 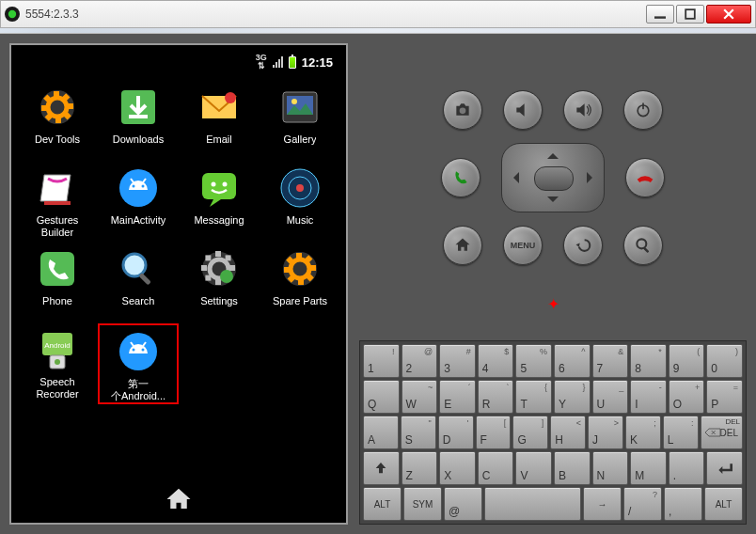 I want to click on call-button, so click(x=461, y=178).